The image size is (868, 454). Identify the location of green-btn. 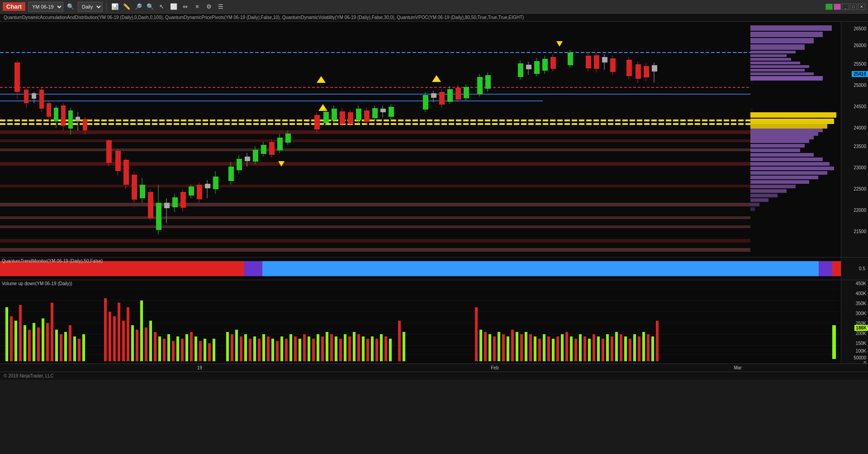
(829, 7).